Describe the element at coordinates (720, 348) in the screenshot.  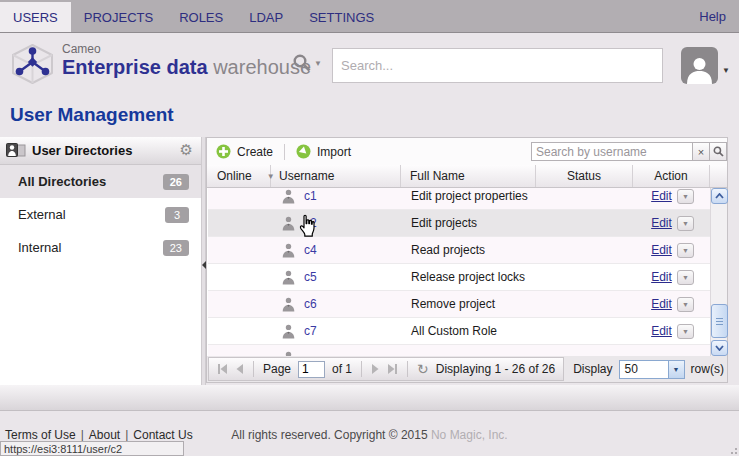
I see `scroll-down-button` at that location.